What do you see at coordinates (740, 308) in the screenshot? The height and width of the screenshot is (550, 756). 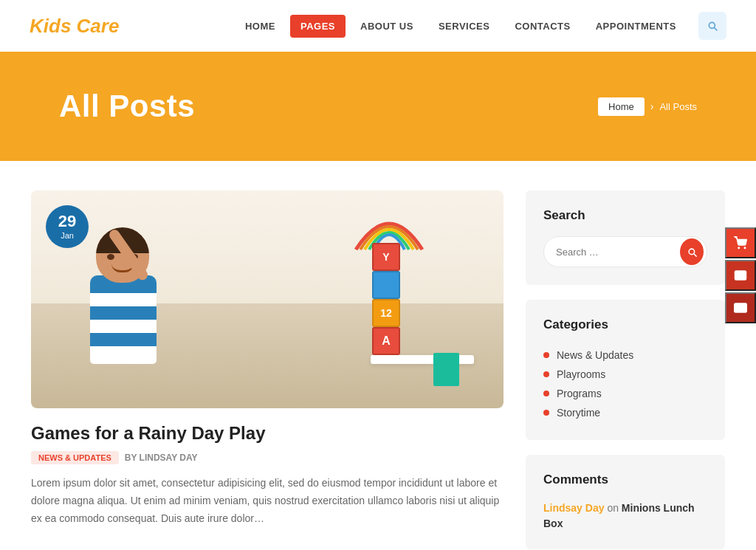 I see `card-icon` at bounding box center [740, 308].